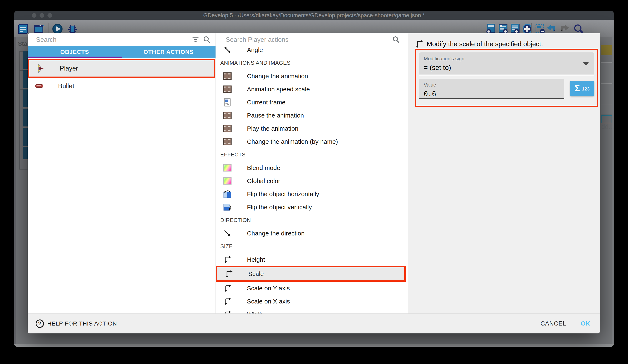 This screenshot has height=364, width=628. Describe the element at coordinates (256, 274) in the screenshot. I see `action-label: Scale` at that location.